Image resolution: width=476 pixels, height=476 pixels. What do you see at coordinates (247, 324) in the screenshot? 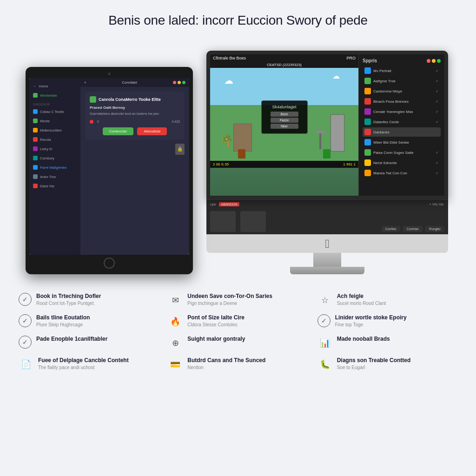
I see `feature-desc: Cldora Slesse Comtoles` at bounding box center [247, 324].